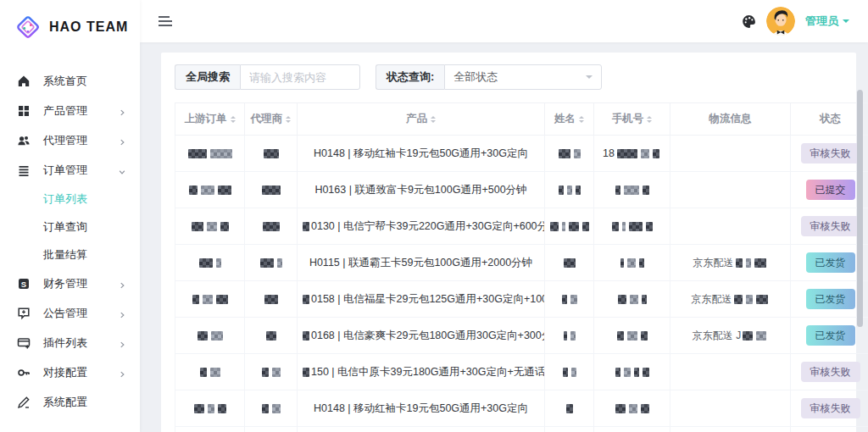  Describe the element at coordinates (70, 169) in the screenshot. I see `sidebar-item: 订单管理` at that location.